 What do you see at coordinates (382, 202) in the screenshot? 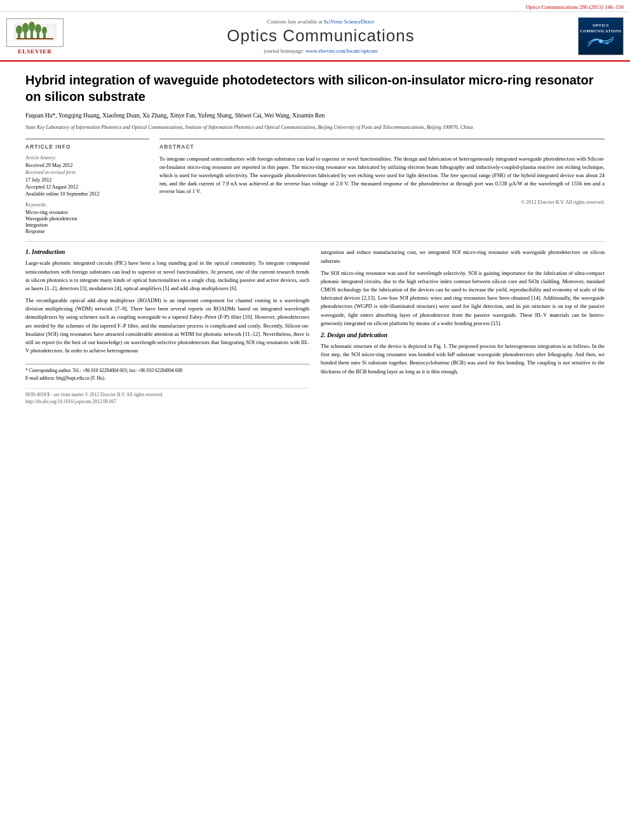
I see `copyright-line: © 2012 Elsevier B.V. All rights reserved…` at bounding box center [382, 202].